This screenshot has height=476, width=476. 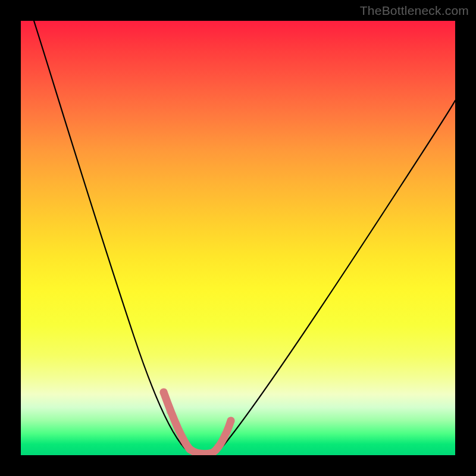 What do you see at coordinates (414, 11) in the screenshot?
I see `watermark-text: TheBottleneck.com` at bounding box center [414, 11].